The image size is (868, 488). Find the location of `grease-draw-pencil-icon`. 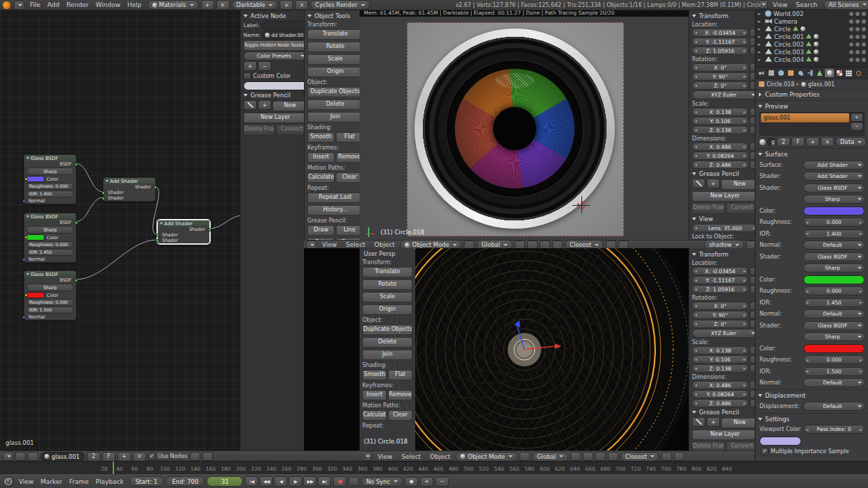

grease-draw-pencil-icon is located at coordinates (250, 105).